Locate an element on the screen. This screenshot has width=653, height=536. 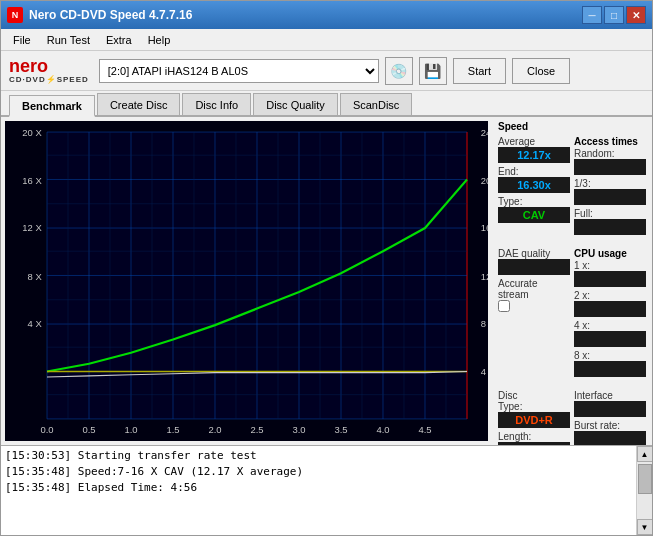
access-title: Access times is located at coordinates (610, 142).